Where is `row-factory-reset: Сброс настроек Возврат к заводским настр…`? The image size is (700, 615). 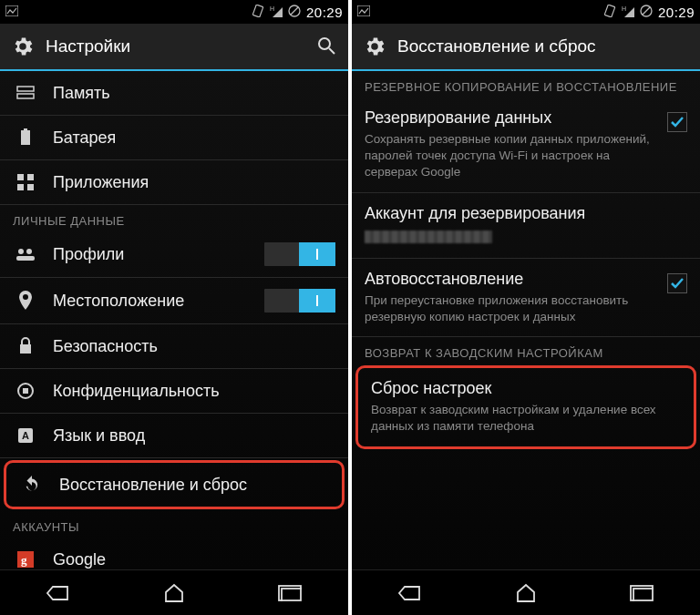
row-factory-reset: Сброс настроек Возврат к заводским настр… is located at coordinates (526, 406).